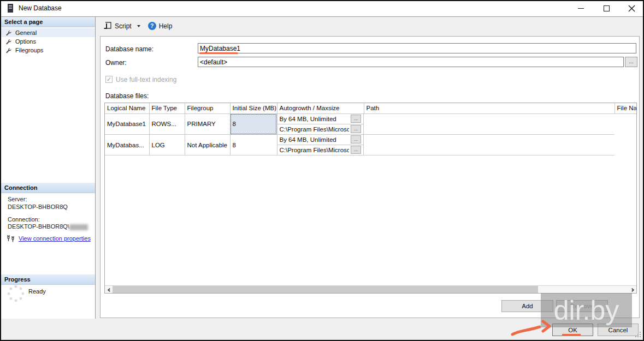 The width and height of the screenshot is (644, 341). I want to click on maximize-icon, so click(606, 9).